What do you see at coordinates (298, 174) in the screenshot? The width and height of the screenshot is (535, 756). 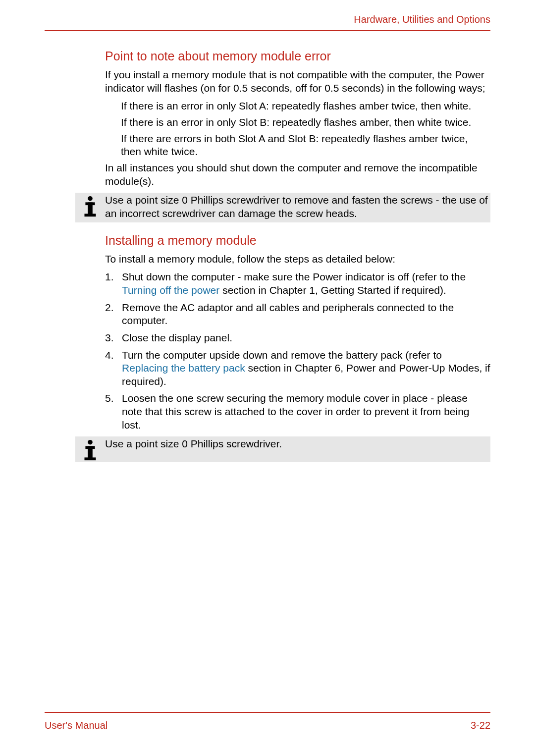 I see `memory-error-outro: In all instances you should shut down th…` at bounding box center [298, 174].